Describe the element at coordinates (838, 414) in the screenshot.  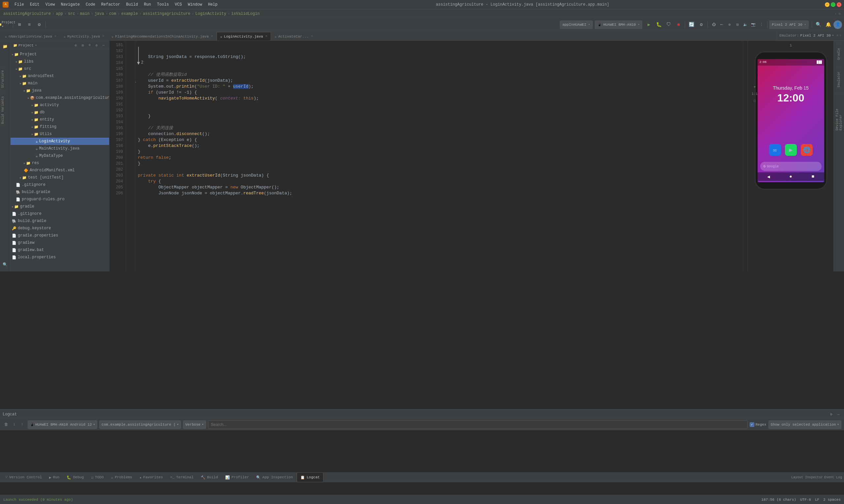
I see `logcat-minimize-icon: —` at that location.